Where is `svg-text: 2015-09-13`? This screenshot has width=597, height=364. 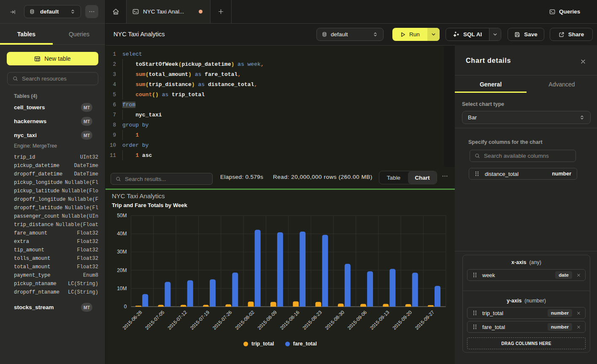
svg-text: 2015-09-13 is located at coordinates (380, 320).